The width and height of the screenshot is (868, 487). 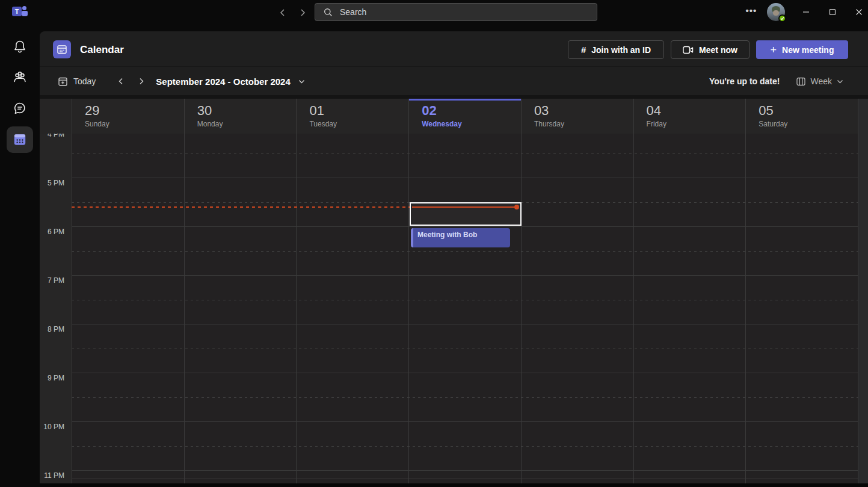 I want to click on new-meeting-button: + New meeting, so click(x=802, y=49).